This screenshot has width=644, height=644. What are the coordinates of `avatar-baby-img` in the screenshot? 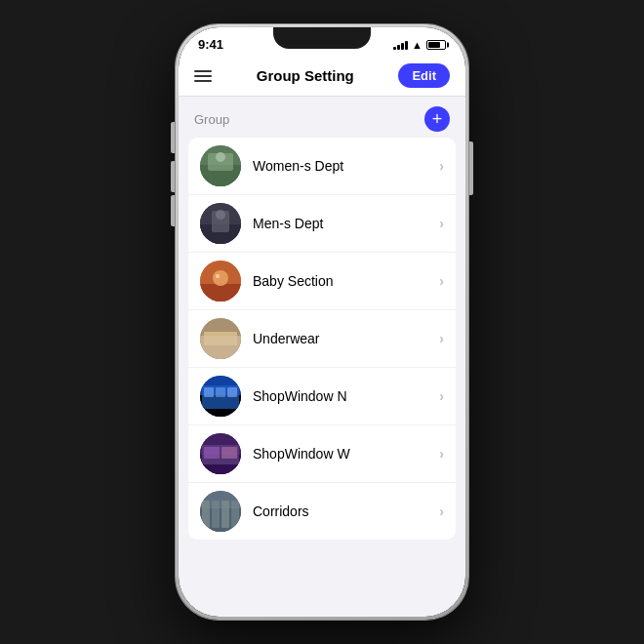 It's located at (221, 281).